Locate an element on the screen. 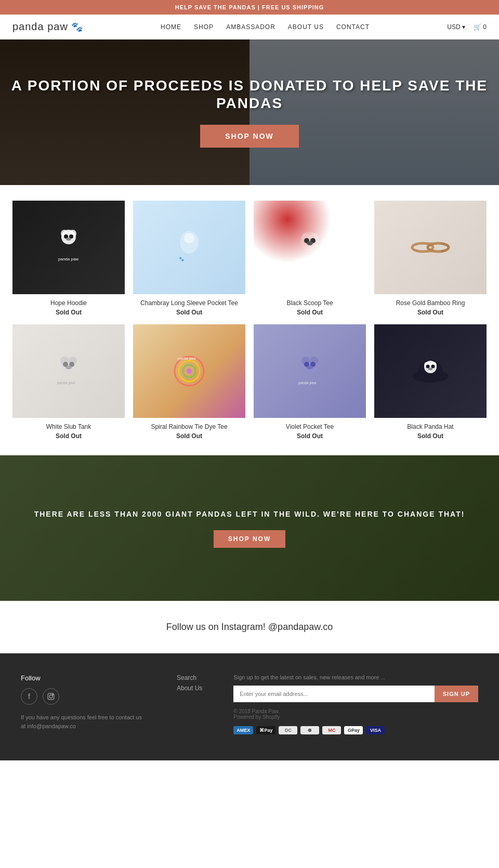 Image resolution: width=499 pixels, height=868 pixels. mid-content: THERE ARE LESS THAN 2000 GIANT PANDAS LE… is located at coordinates (250, 528).